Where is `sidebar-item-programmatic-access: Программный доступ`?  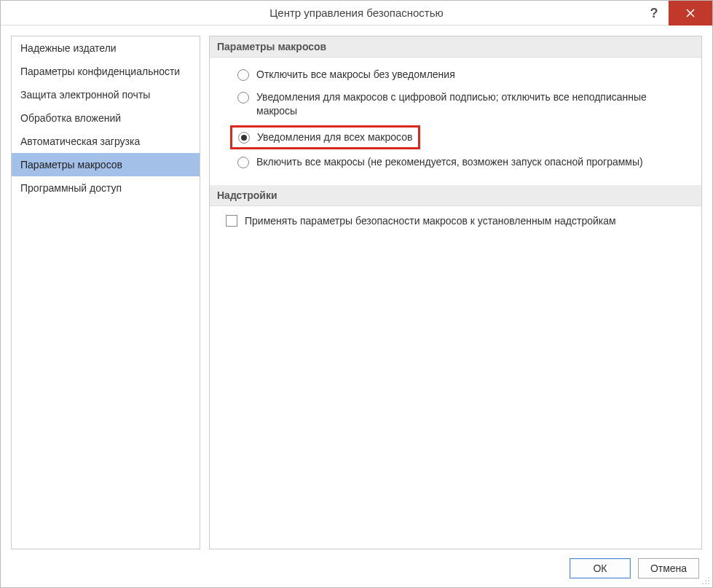 sidebar-item-programmatic-access: Программный доступ is located at coordinates (106, 188).